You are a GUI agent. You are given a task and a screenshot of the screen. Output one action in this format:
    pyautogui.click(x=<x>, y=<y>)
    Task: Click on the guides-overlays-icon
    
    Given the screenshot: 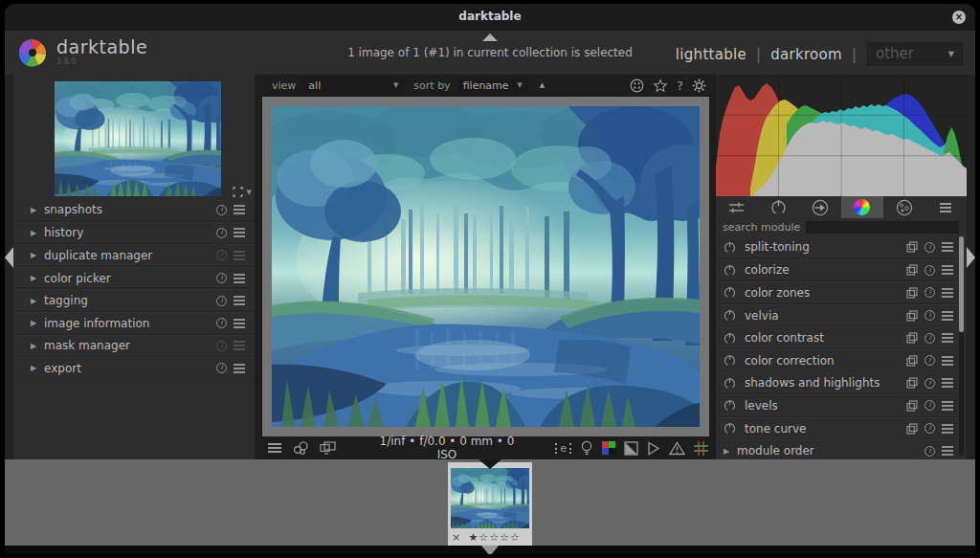 What is the action you would take?
    pyautogui.click(x=301, y=448)
    